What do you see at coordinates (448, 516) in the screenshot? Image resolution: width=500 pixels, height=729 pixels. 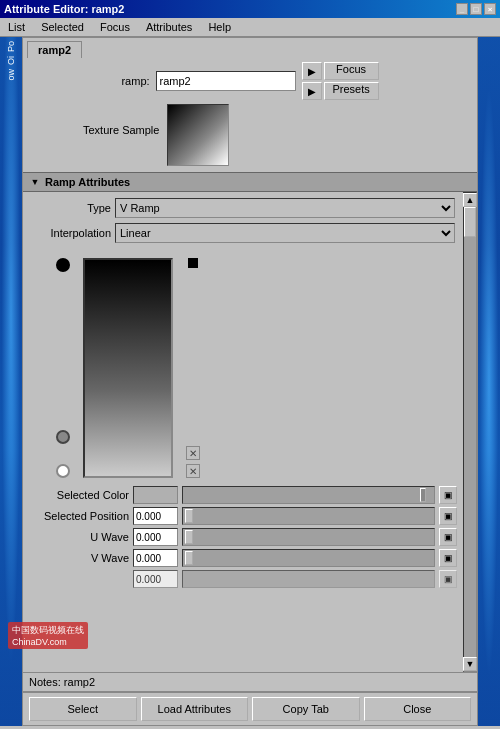 I see `selected-position-btn: ▣` at bounding box center [448, 516].